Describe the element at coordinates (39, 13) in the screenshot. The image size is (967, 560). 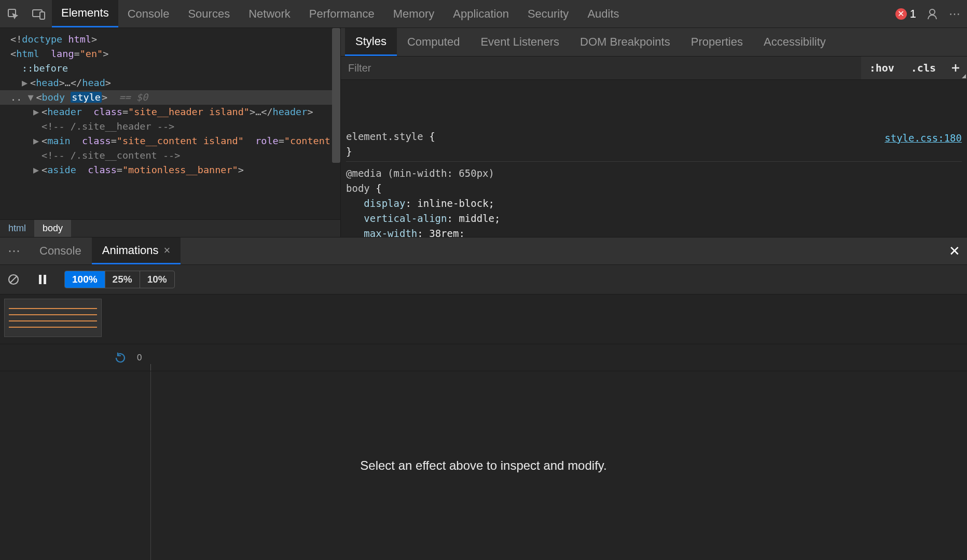
I see `device-toggle-icon` at that location.